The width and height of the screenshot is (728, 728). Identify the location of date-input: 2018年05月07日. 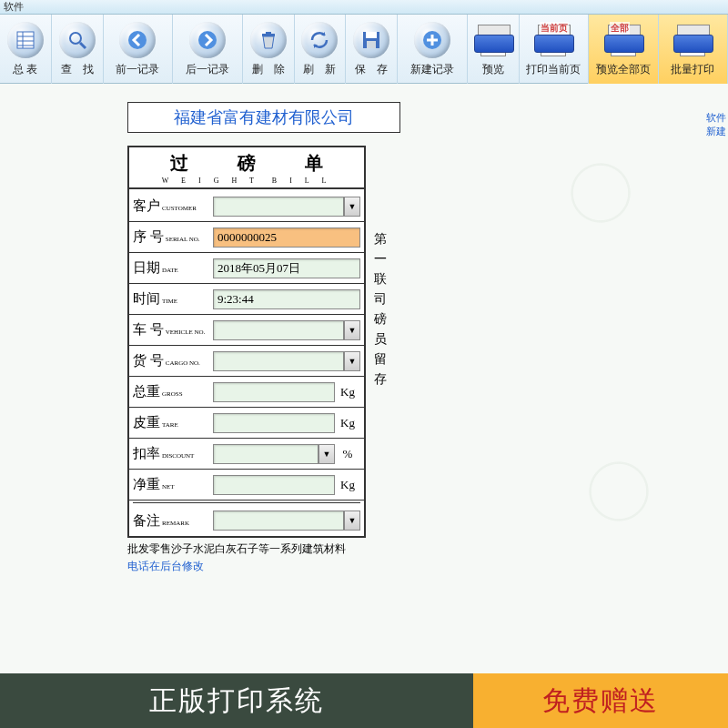
(287, 268).